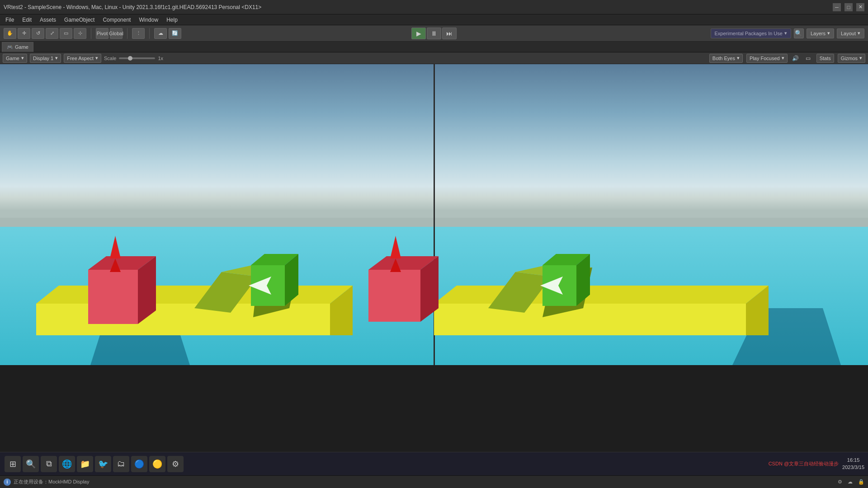 The width and height of the screenshot is (868, 488). Describe the element at coordinates (66, 33) in the screenshot. I see `rect-tool-button: ▭` at that location.